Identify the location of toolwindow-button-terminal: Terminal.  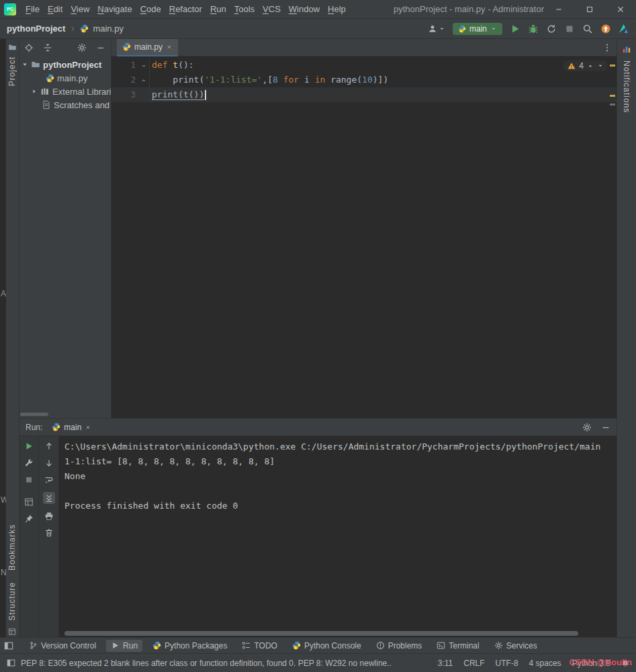
(458, 646).